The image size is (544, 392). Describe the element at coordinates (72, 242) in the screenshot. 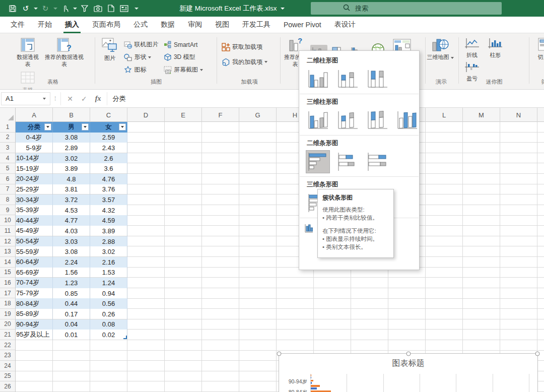

I see `table-cell: 3.03` at that location.